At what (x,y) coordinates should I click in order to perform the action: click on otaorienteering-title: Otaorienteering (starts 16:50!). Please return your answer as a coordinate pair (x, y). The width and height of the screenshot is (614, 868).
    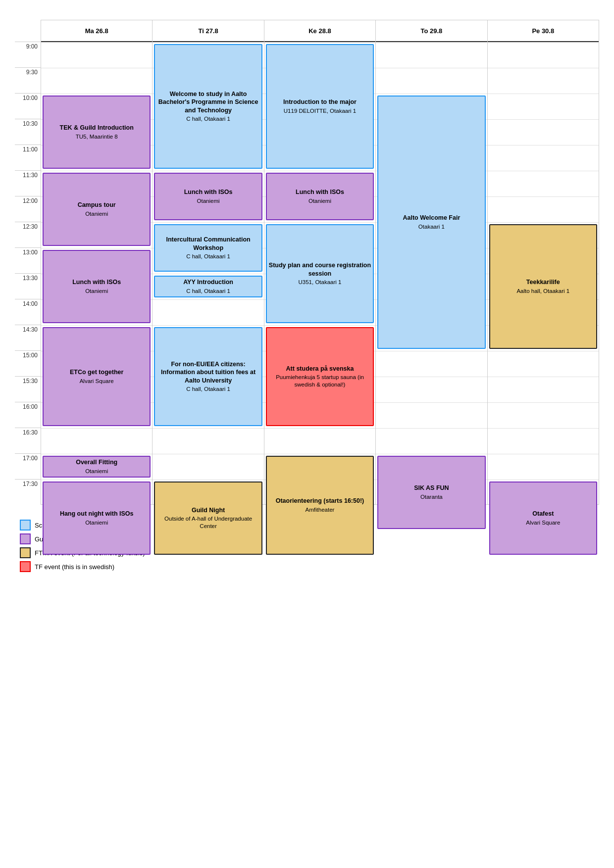
    Looking at the image, I should click on (320, 501).